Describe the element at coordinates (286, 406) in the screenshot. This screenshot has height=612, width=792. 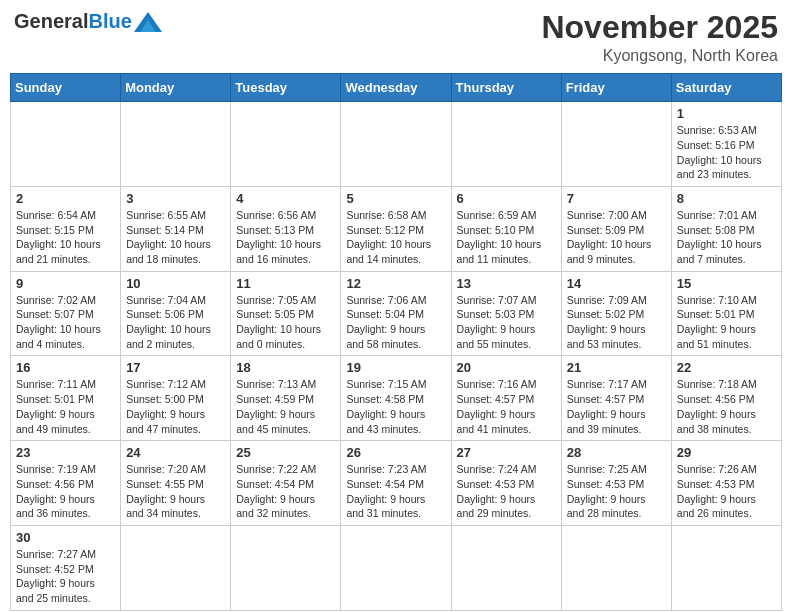
I see `day-info: Sunrise: 7:13 AMSunset: 4:59 PMDaylight:…` at that location.